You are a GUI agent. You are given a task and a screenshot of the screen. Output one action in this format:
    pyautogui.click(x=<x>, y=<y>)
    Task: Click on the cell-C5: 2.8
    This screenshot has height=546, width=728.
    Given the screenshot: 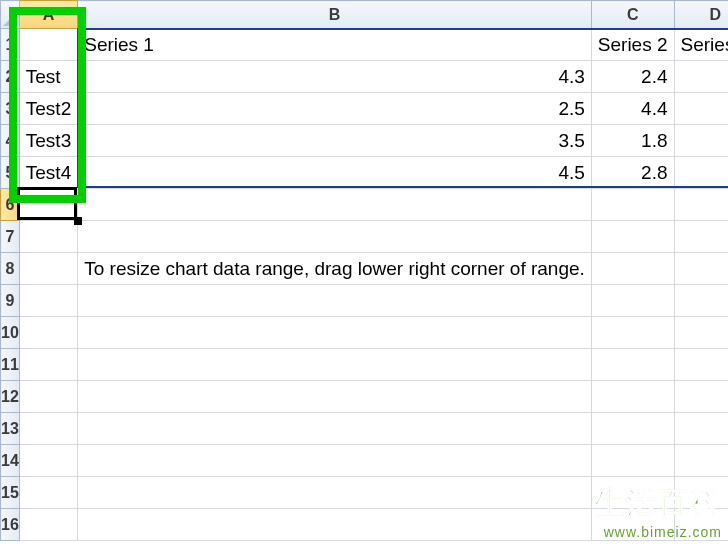 What is the action you would take?
    pyautogui.click(x=632, y=173)
    